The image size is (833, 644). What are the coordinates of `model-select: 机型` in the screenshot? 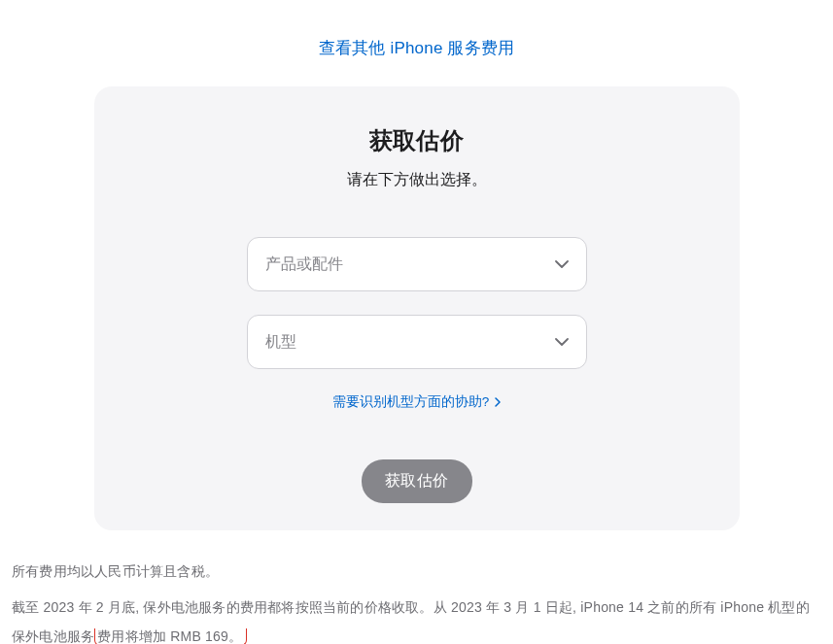 It's located at (417, 342).